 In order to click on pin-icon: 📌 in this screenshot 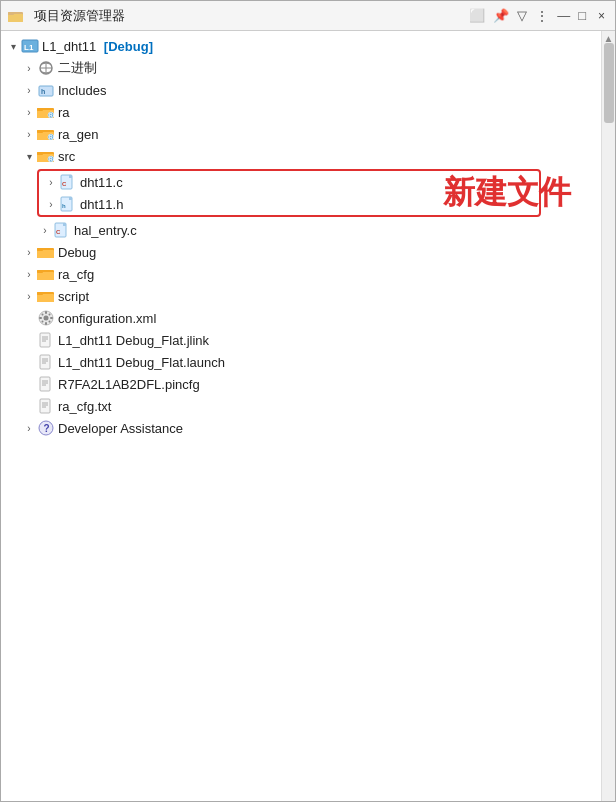, I will do `click(501, 16)`.